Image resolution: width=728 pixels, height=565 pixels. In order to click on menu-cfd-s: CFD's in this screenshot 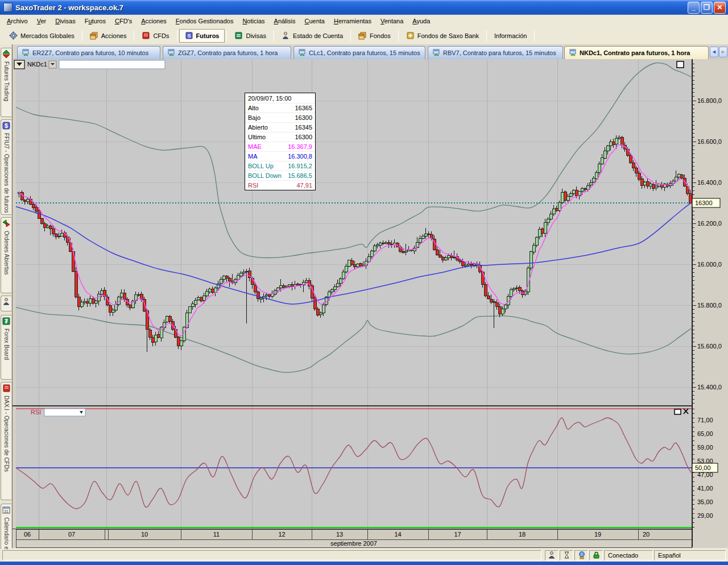, I will do `click(123, 21)`.